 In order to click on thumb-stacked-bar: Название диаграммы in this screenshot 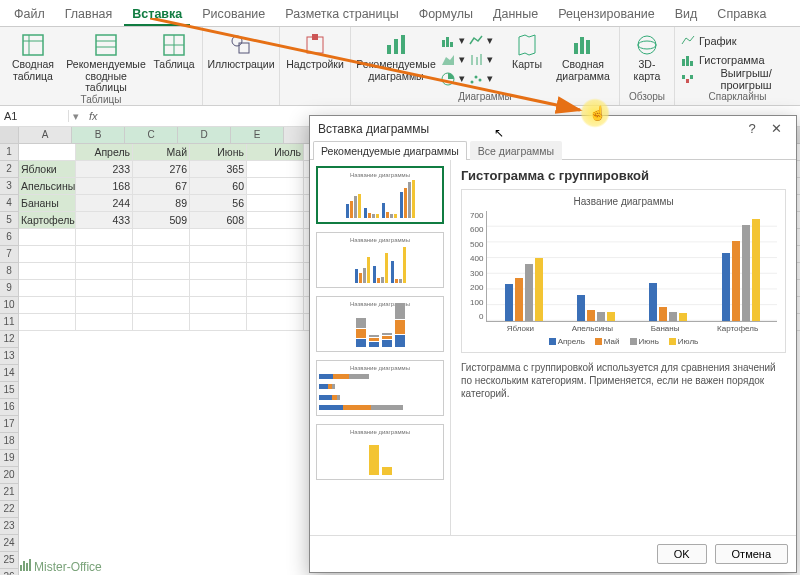, I will do `click(380, 324)`.